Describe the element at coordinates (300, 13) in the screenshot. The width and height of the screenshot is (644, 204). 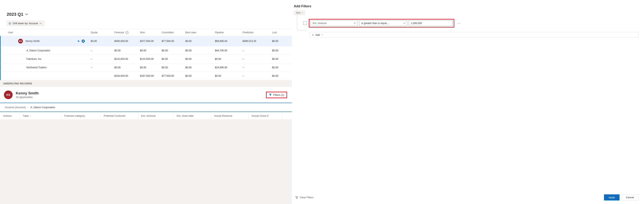
I see `and-operator-pill: And` at that location.